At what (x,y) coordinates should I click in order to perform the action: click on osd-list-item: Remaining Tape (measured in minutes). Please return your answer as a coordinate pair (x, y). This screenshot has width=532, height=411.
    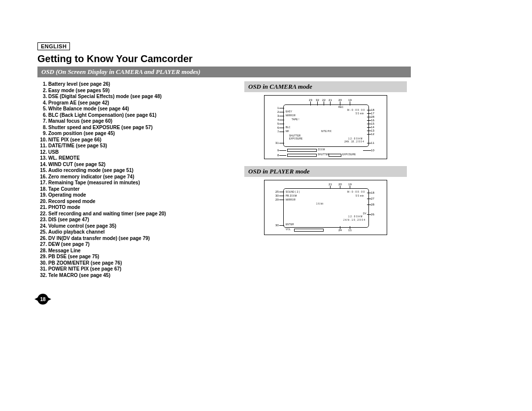
    Looking at the image, I should click on (141, 183).